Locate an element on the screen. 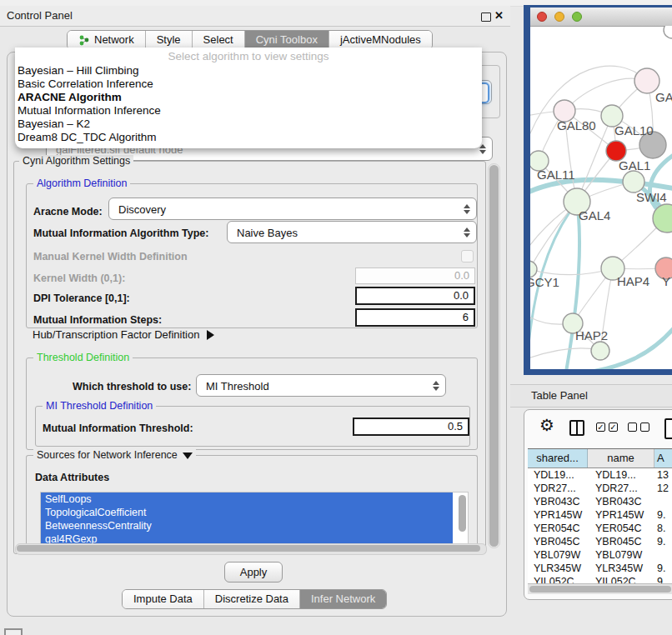  threshold-definition-group: Threshold Definition Which threshold to … is located at coordinates (252, 403).